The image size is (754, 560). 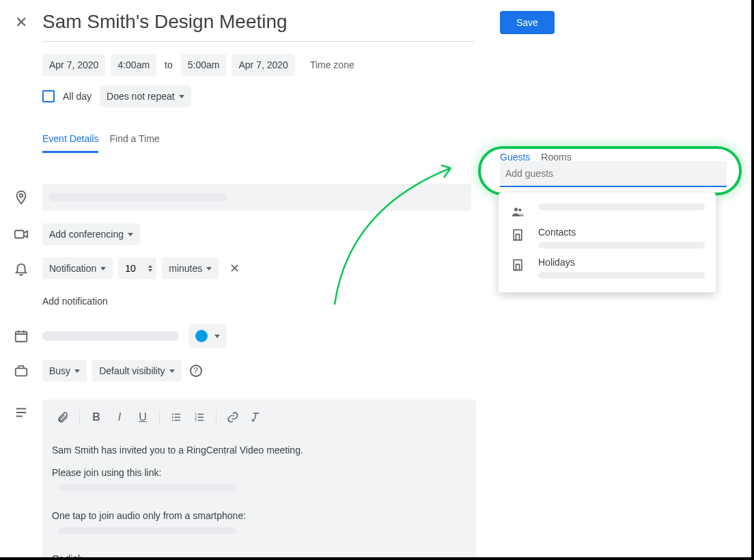 I want to click on suggestion-item: Contacts, so click(x=607, y=238).